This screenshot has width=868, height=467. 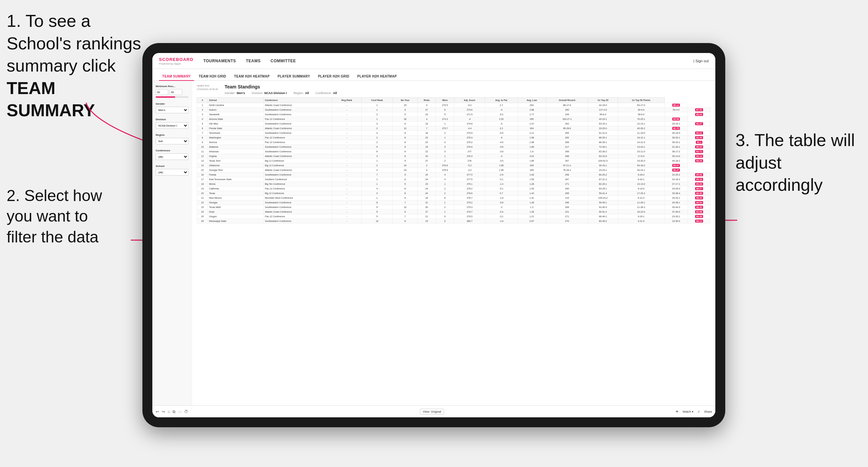 I want to click on cell-school: Tennessee, so click(x=236, y=133).